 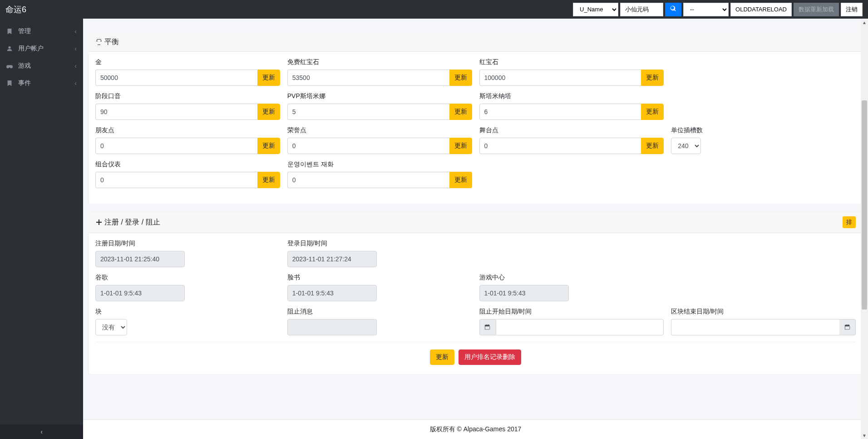 What do you see at coordinates (490, 357) in the screenshot?
I see `delete-rank-record-button: 用户排名记录删除` at bounding box center [490, 357].